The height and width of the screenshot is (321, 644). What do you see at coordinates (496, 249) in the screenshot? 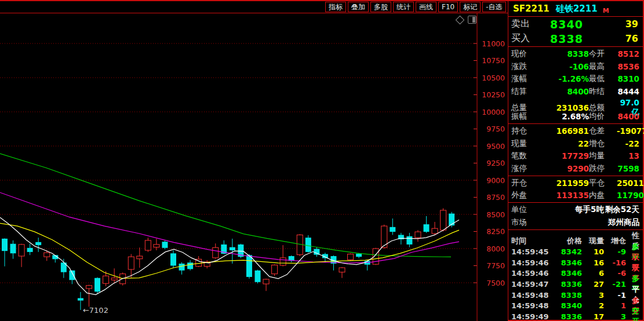
I see `svg-text: 8000` at bounding box center [496, 249].